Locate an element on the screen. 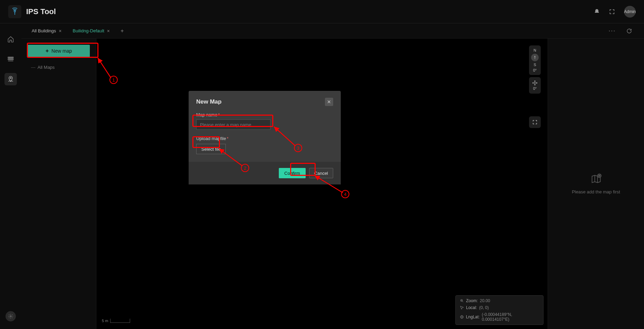 The height and width of the screenshot is (329, 644). tab-label: Builidng-Default is located at coordinates (88, 31).